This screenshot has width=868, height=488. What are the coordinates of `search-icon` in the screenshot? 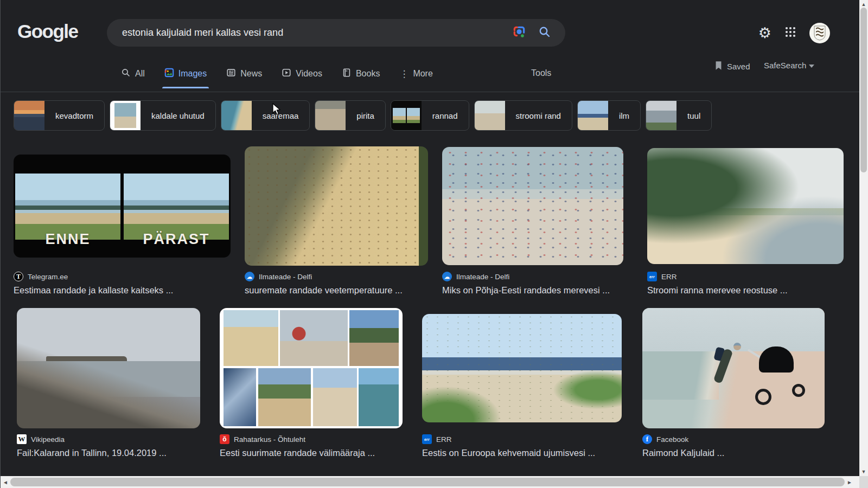 It's located at (545, 33).